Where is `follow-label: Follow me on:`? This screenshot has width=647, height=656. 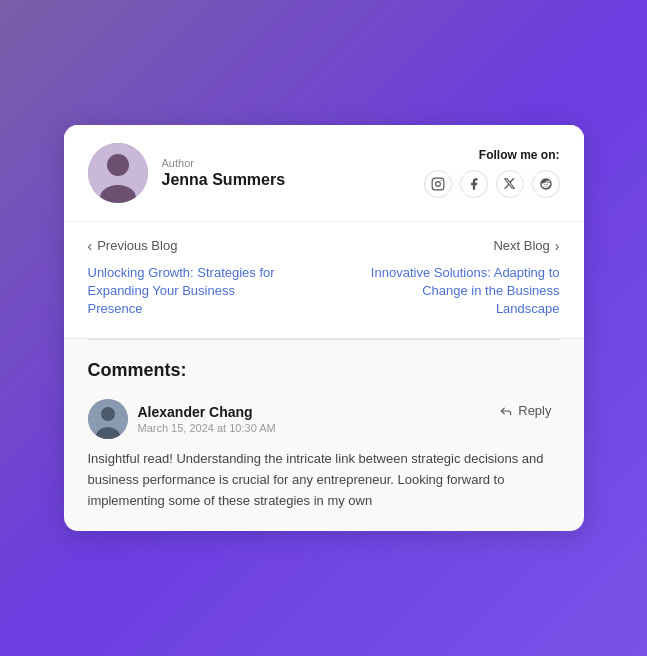 follow-label: Follow me on: is located at coordinates (492, 155).